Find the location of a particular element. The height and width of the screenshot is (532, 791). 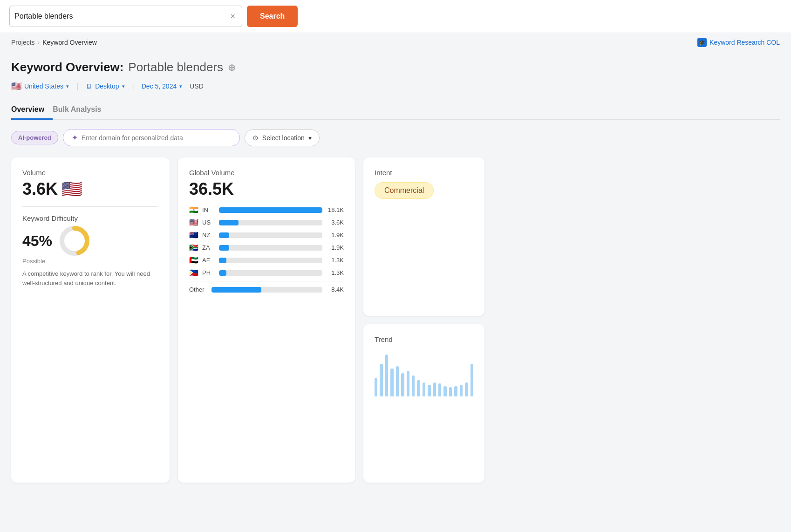

bar-fill-ph is located at coordinates (223, 273).